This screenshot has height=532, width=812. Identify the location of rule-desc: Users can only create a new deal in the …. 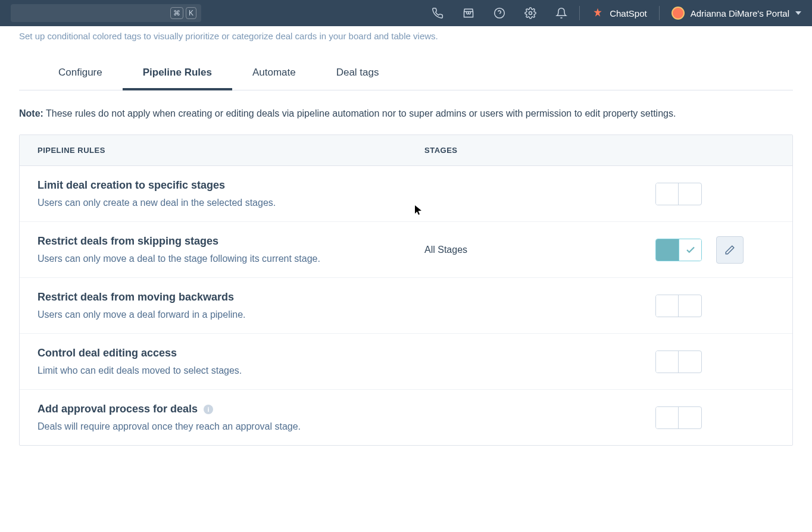
(231, 203).